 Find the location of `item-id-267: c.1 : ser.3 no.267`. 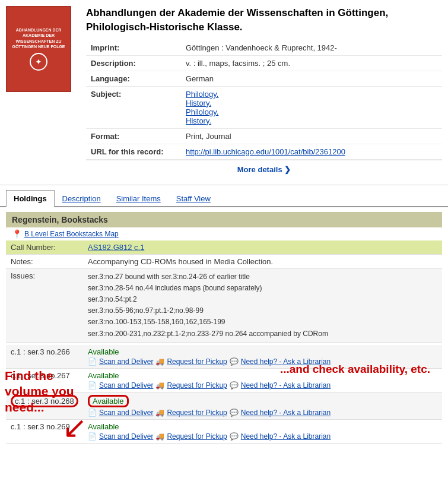

item-id-267: c.1 : ser.3 no.267 is located at coordinates (45, 380).